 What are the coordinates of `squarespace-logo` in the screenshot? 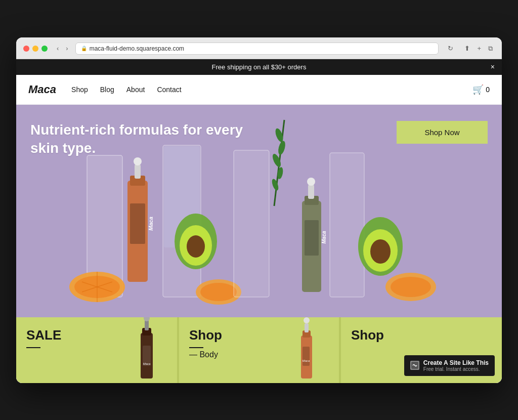 It's located at (415, 365).